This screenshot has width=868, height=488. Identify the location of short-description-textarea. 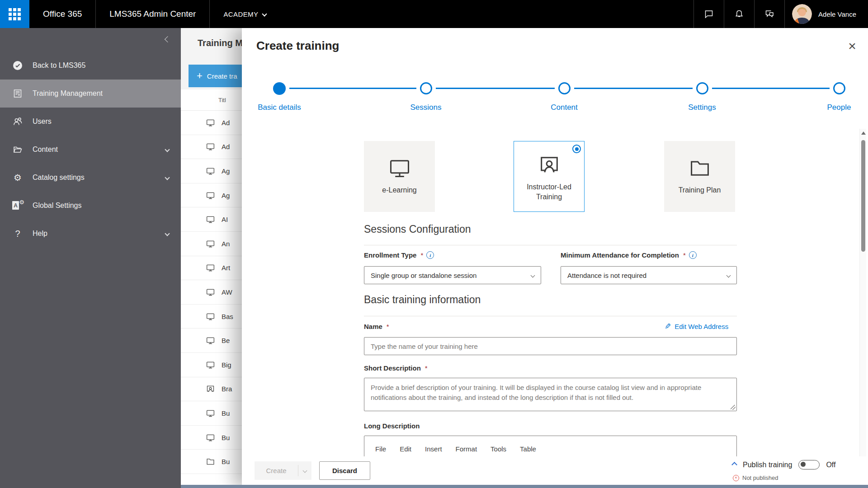
(551, 394).